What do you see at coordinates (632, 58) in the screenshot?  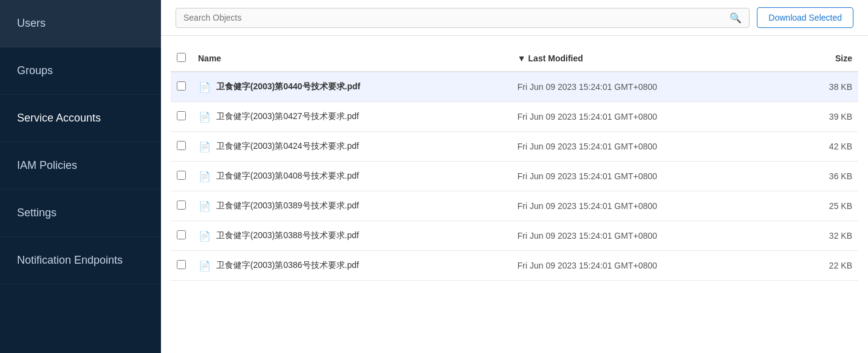 I see `col-header-modified: ▼ Last Modified` at bounding box center [632, 58].